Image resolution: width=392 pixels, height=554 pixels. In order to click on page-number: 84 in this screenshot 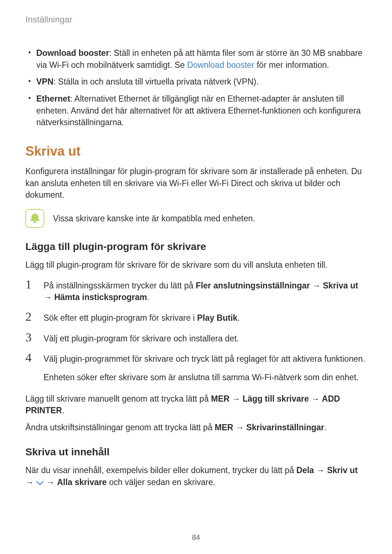, I will do `click(196, 538)`.